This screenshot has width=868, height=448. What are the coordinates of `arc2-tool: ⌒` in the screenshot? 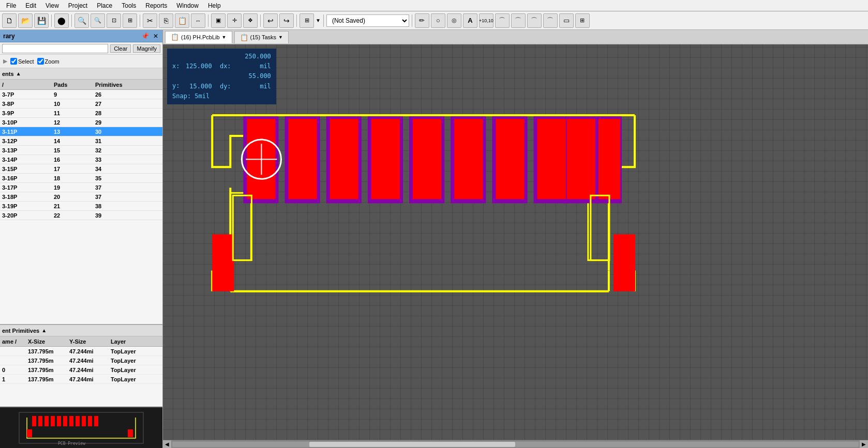 It's located at (518, 21).